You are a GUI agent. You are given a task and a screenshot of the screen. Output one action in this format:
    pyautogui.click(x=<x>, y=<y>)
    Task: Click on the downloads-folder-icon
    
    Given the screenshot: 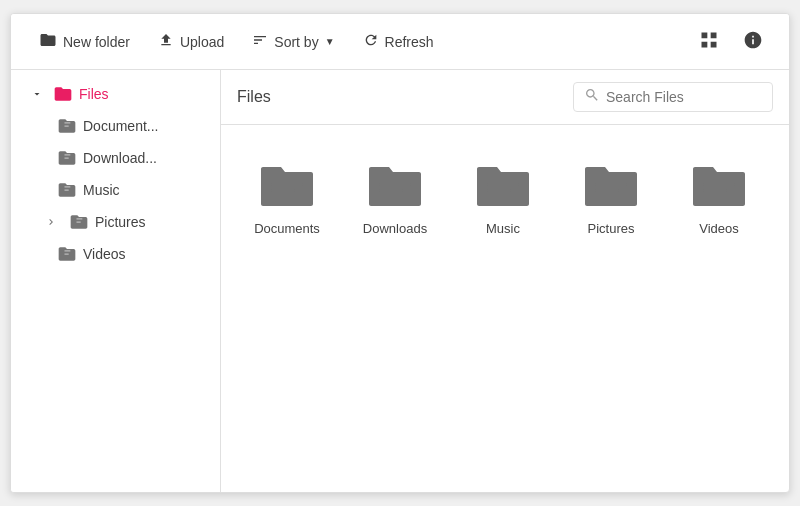 What is the action you would take?
    pyautogui.click(x=67, y=158)
    